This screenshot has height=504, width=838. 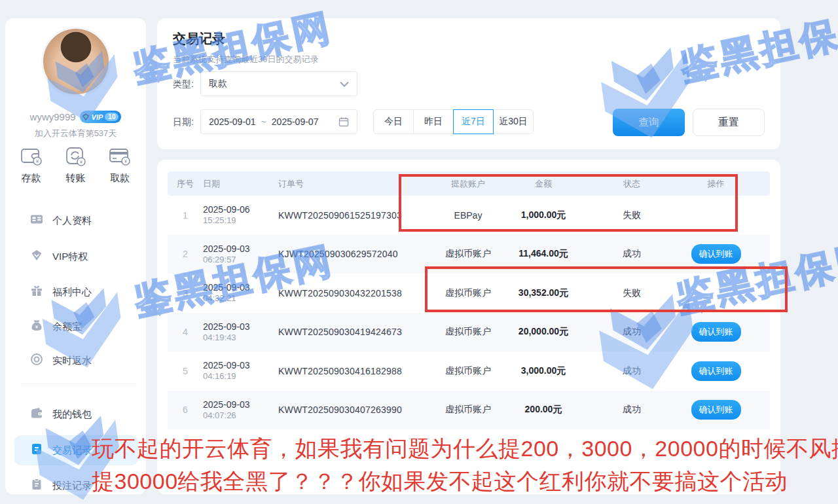 What do you see at coordinates (53, 117) in the screenshot?
I see `username: wywy9999` at bounding box center [53, 117].